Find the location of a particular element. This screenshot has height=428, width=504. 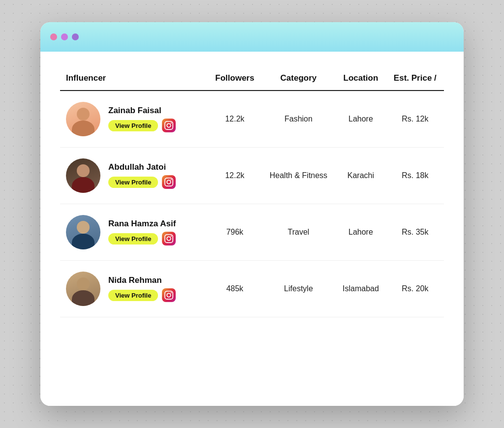

col-header-influencer: Influencer is located at coordinates (134, 79).